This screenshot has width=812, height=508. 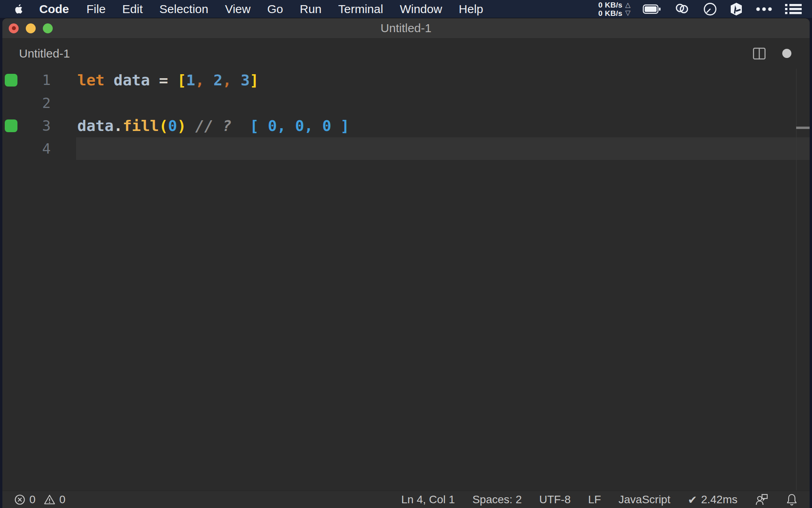 I want to click on indentation: Spaces: 2, so click(x=497, y=500).